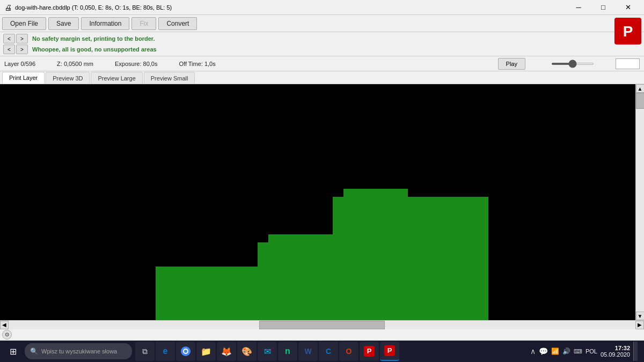  Describe the element at coordinates (573, 64) in the screenshot. I see `speed-slider-container` at that location.